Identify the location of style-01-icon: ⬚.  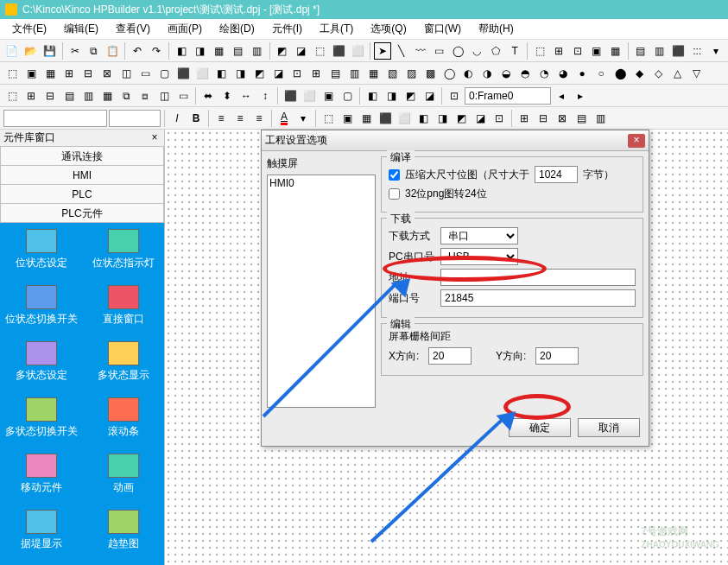
(328, 118).